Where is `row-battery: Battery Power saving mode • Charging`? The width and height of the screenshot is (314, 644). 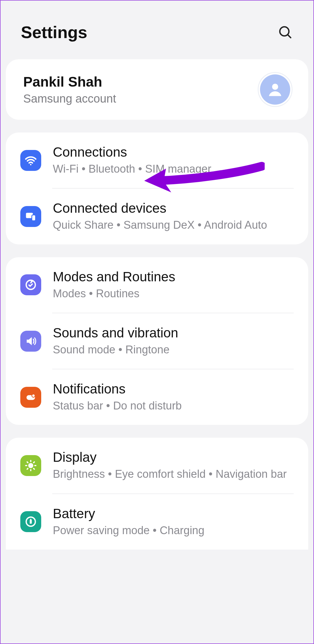
row-battery: Battery Power saving mode • Charging is located at coordinates (157, 522).